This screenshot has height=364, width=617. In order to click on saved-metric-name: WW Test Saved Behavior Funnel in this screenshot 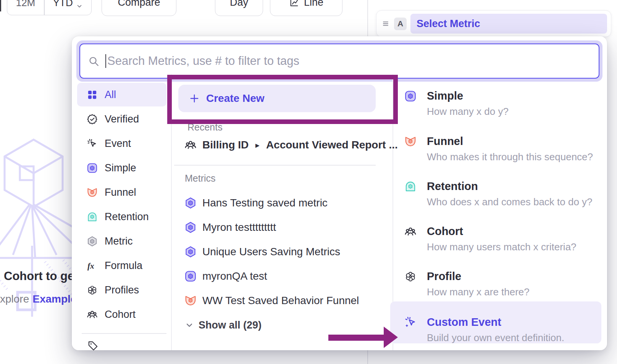, I will do `click(281, 301)`.